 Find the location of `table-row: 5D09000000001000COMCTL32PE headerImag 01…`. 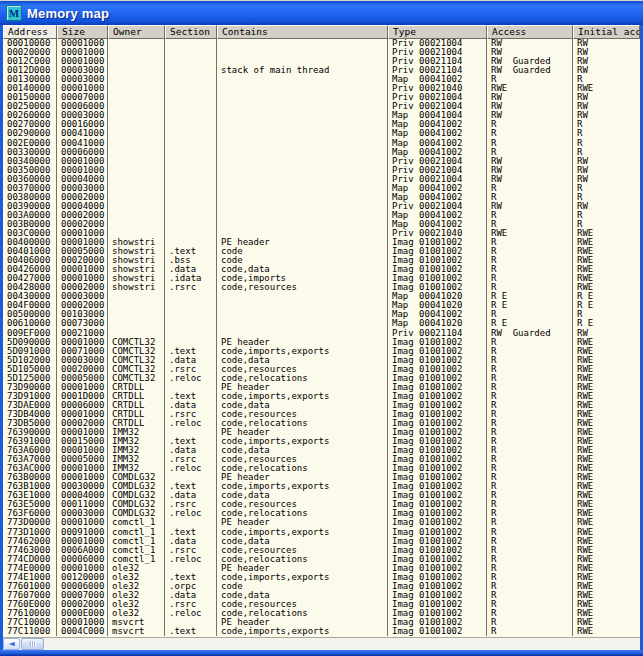

table-row: 5D09000000001000COMCTL32PE headerImag 01… is located at coordinates (322, 342).